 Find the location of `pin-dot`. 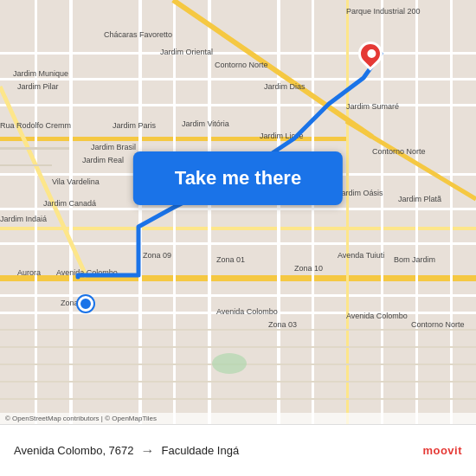

pin-dot is located at coordinates (371, 54).